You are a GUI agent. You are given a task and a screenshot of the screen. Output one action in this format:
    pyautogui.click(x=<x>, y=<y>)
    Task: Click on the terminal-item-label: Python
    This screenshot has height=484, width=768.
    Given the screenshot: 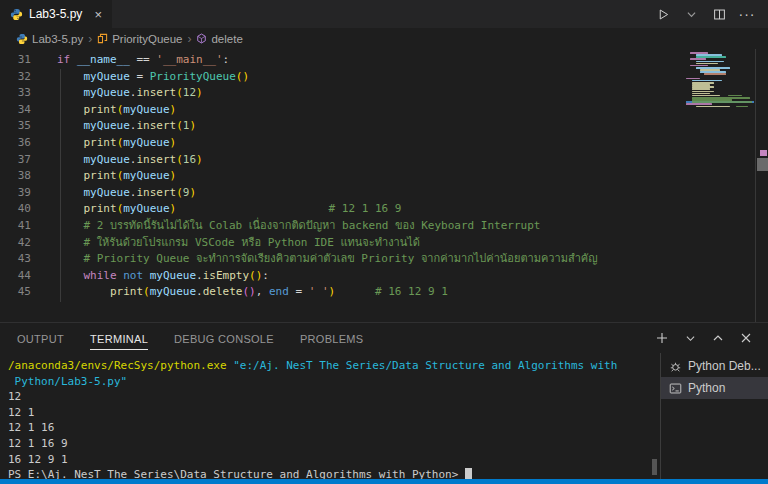 What is the action you would take?
    pyautogui.click(x=706, y=388)
    